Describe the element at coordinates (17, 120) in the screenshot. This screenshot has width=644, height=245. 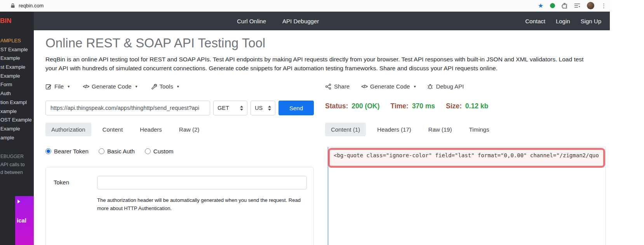
I see `sidebar-item: OST Example` at that location.